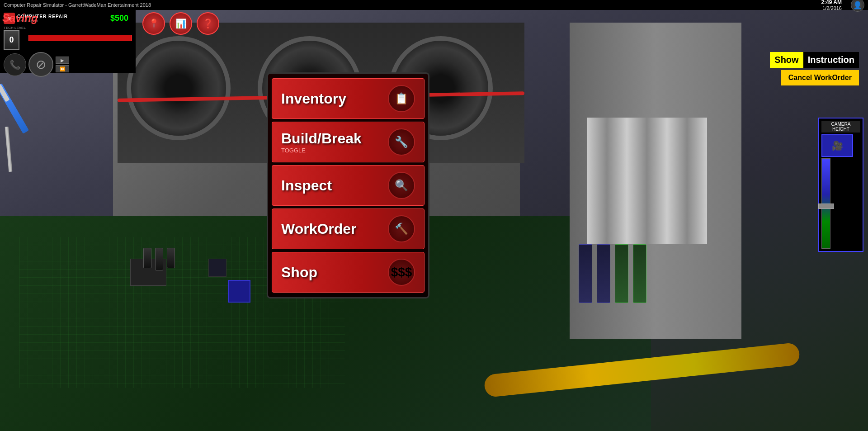 The height and width of the screenshot is (431, 868). Describe the element at coordinates (41, 64) in the screenshot. I see `no-sign-icon: ⊘` at that location.